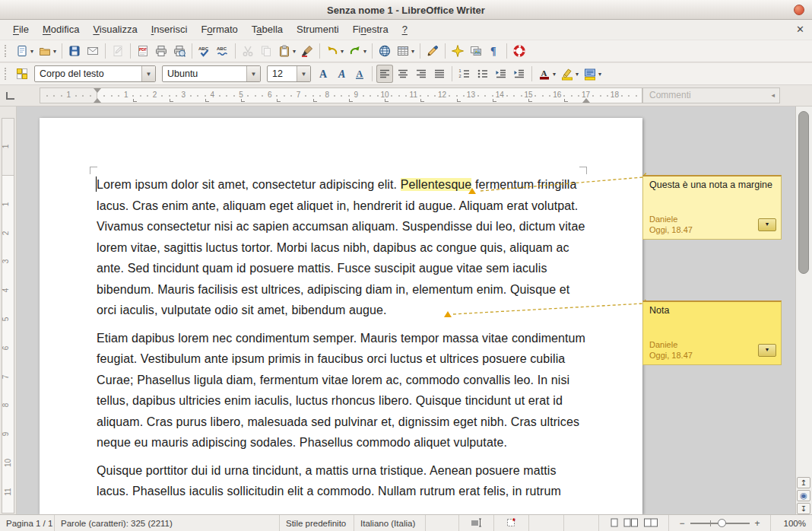 This screenshot has width=812, height=531. What do you see at coordinates (569, 74) in the screenshot?
I see `highlighting-button: ▾` at bounding box center [569, 74].